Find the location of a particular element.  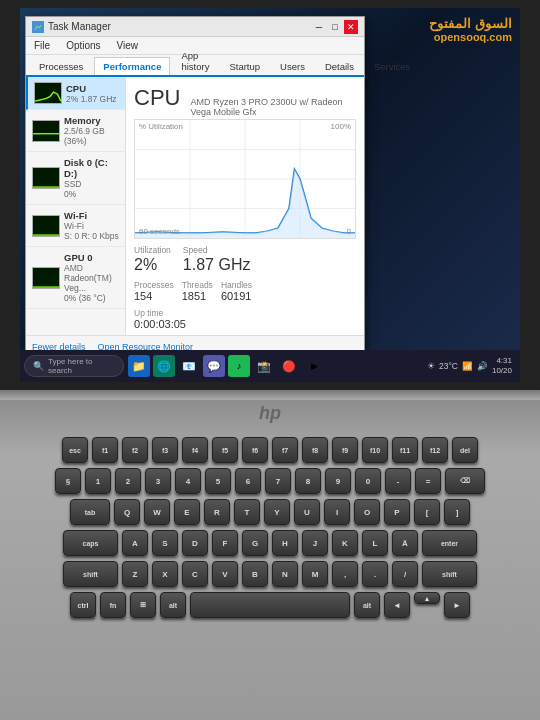

tab-startup: Startup is located at coordinates (244, 66).